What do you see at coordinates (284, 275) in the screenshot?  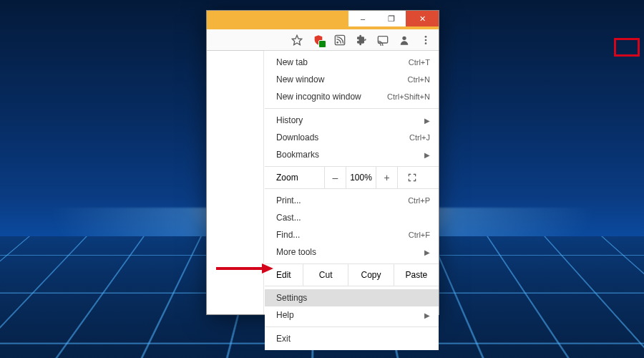 I see `edit-label: Edit` at bounding box center [284, 275].